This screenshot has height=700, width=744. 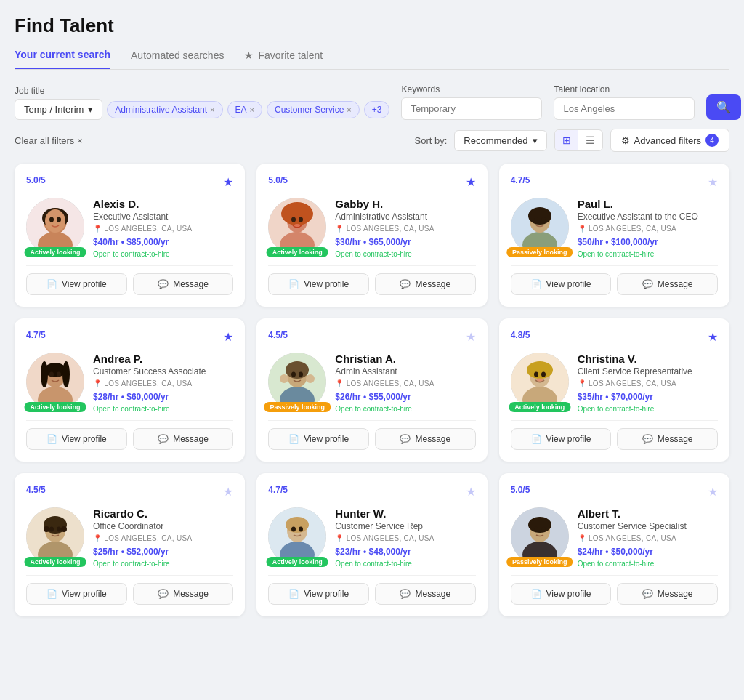 I want to click on sort-label: Sort by:, so click(x=432, y=141).